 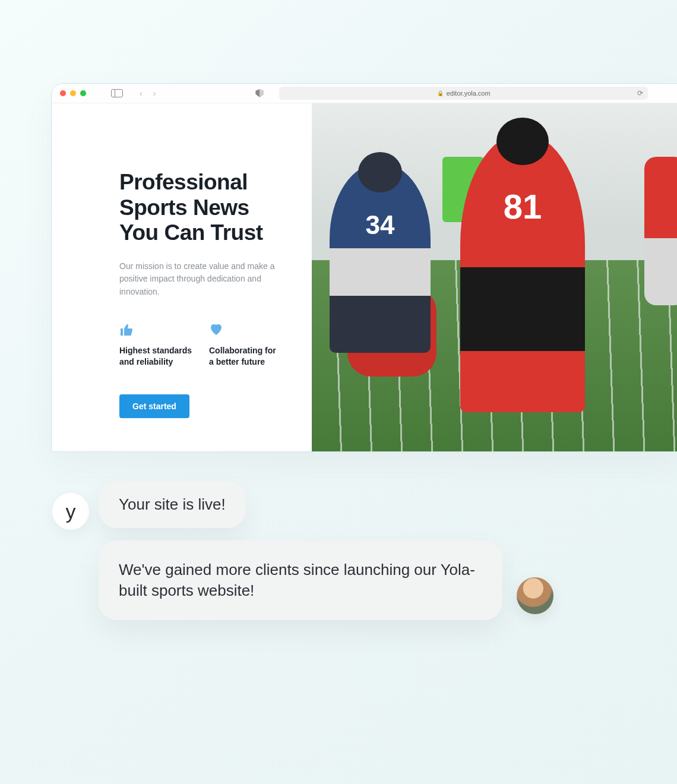 What do you see at coordinates (246, 329) in the screenshot?
I see `heart-icon` at bounding box center [246, 329].